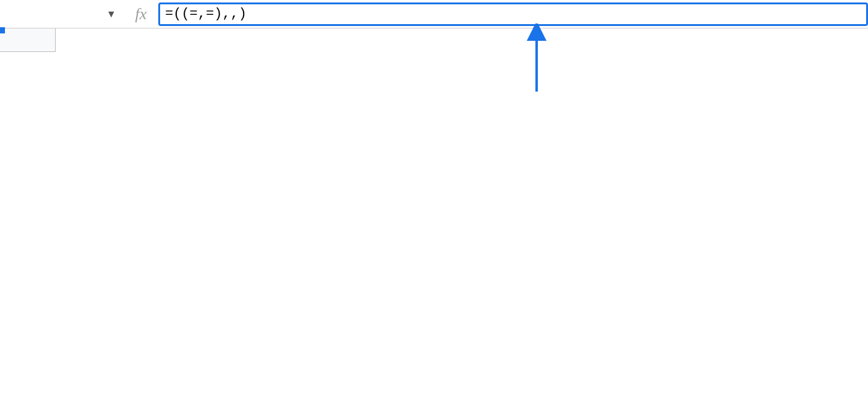 The image size is (868, 417). Describe the element at coordinates (111, 14) in the screenshot. I see `chevron-down-icon: ▼` at that location.